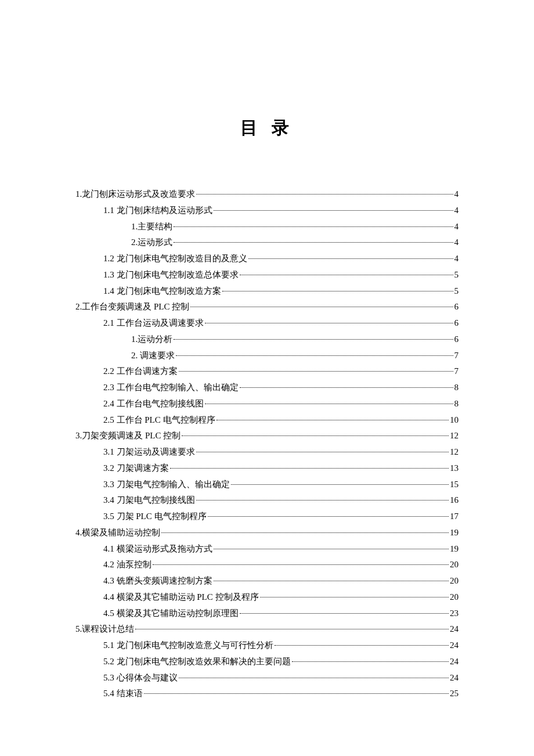 The height and width of the screenshot is (756, 534). I want to click on toc-entry-text: 2.运动形式, so click(152, 243).